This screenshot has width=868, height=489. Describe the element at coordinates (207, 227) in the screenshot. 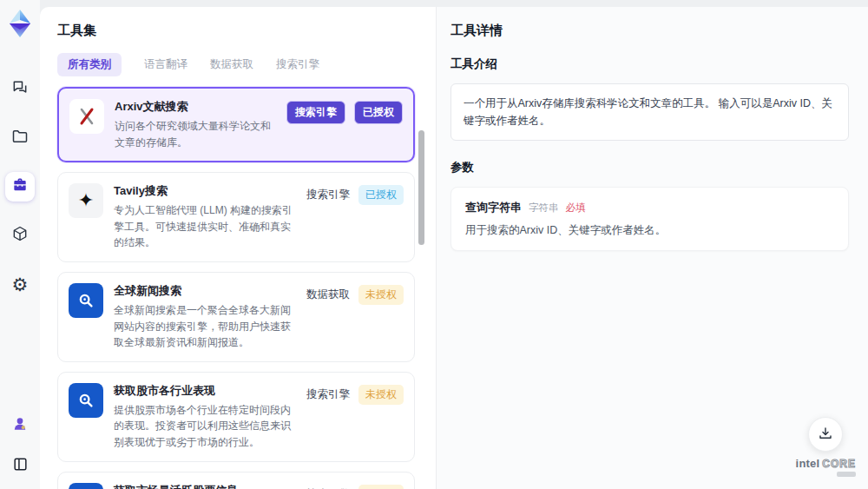

I see `tool-description: 专为人工智能代理 (LLM) 构建的搜索引擎工具。可快速提供实时、准确和真实的结…` at that location.